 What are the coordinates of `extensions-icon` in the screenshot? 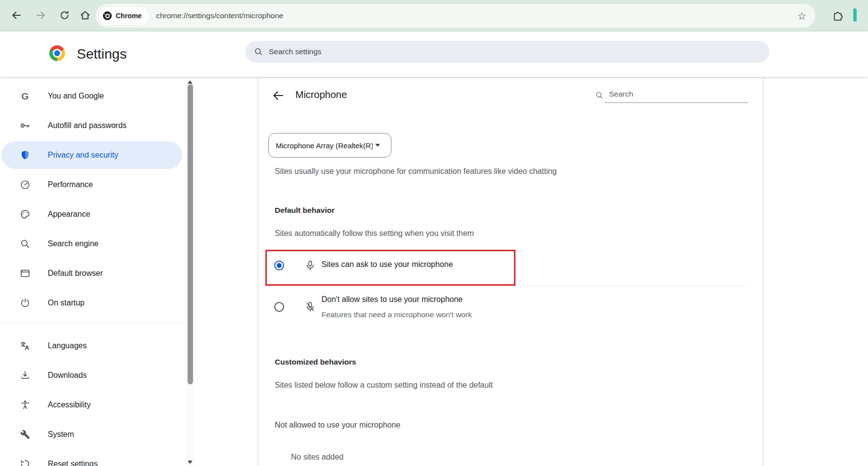 It's located at (837, 15).